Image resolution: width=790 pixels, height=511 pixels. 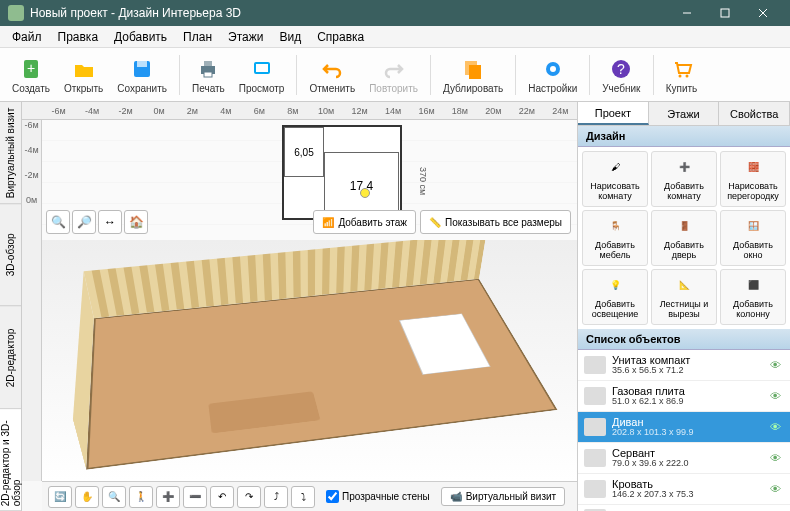 What do you see at coordinates (684, 396) in the screenshot?
I see `object-list-item: Газовая плита 51.0 x 62.1 x 86.9 👁` at bounding box center [684, 396].